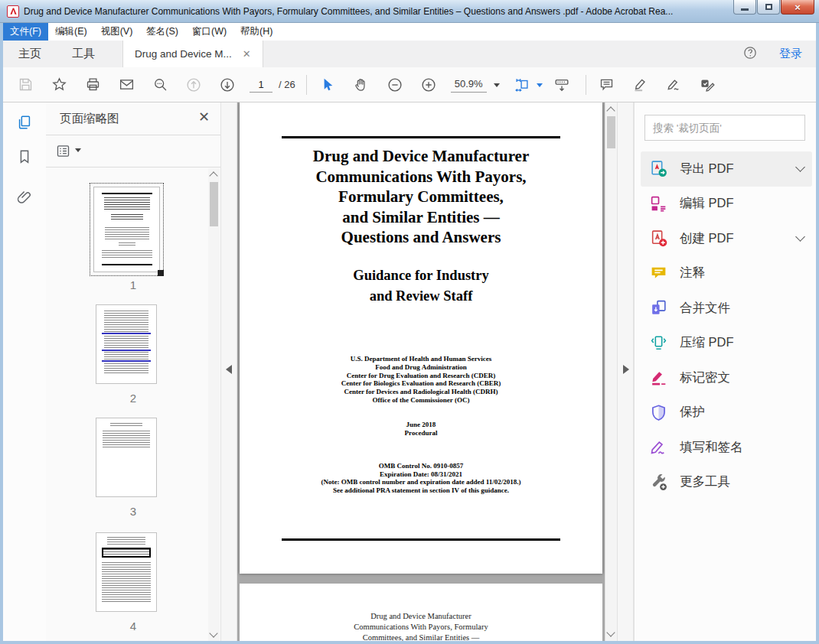  Describe the element at coordinates (261, 84) in the screenshot. I see `page-number-input` at that location.